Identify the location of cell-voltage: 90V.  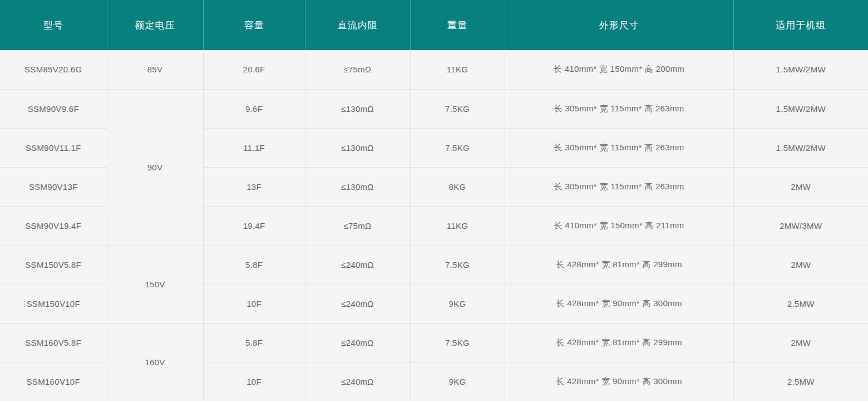
(155, 167).